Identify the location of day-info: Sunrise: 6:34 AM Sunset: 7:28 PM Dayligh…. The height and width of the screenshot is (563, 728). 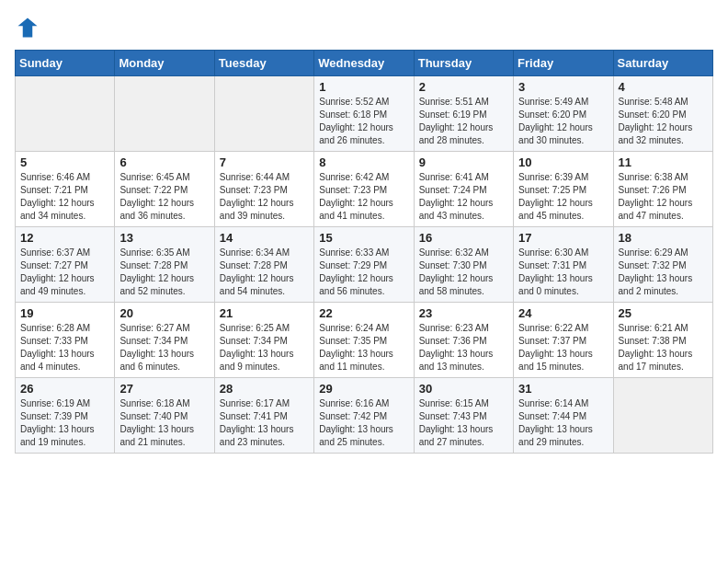
(265, 272).